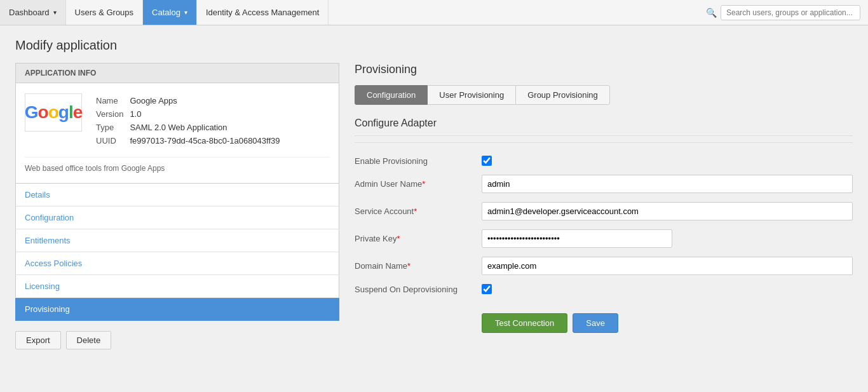 The height and width of the screenshot is (392, 868). Describe the element at coordinates (177, 241) in the screenshot. I see `sidebar-item-entitlements: Entitlements` at that location.